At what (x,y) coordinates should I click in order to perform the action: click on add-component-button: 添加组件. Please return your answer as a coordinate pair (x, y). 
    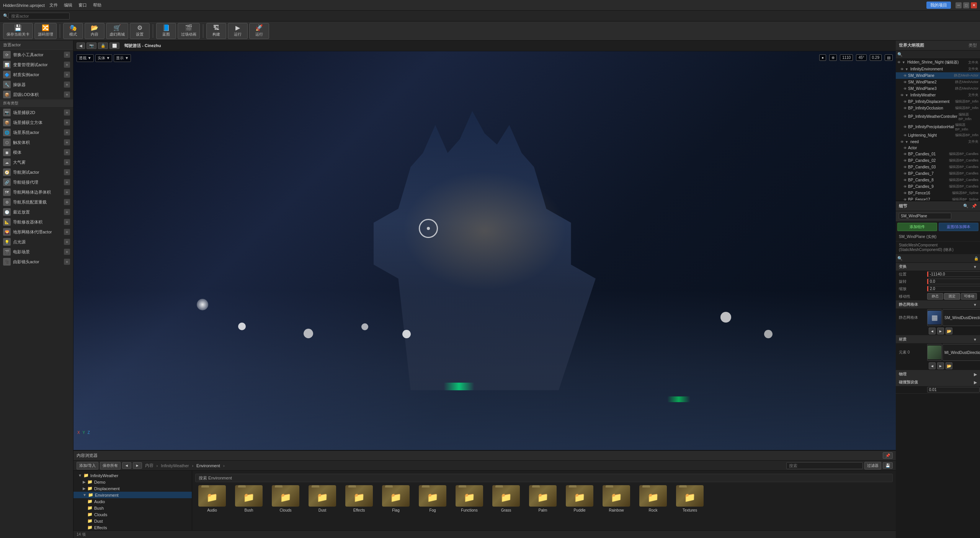
    Looking at the image, I should click on (917, 227).